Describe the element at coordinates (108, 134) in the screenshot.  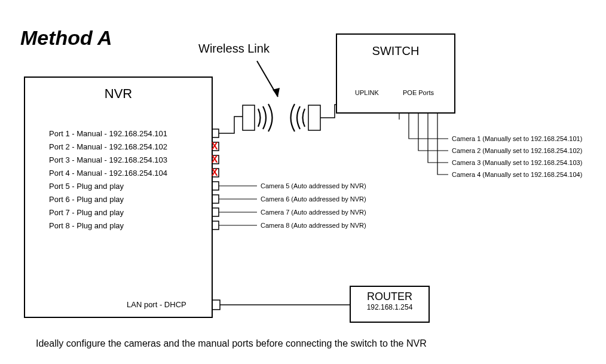
I see `nvr-port-1: Port 1 - Manual - 192.168.254.101` at that location.